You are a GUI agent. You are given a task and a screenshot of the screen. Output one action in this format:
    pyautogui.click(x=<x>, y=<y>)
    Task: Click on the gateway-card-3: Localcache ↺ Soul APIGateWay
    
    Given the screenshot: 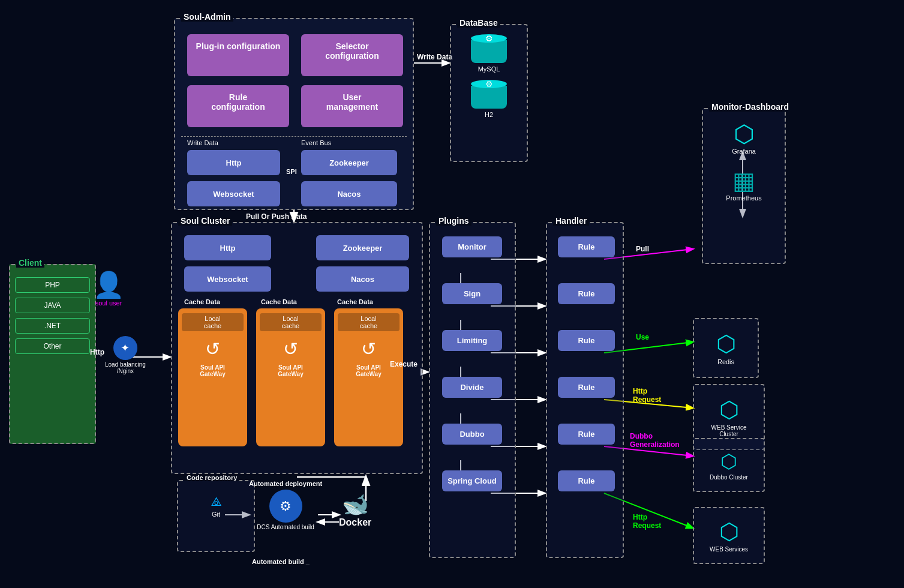 What is the action you would take?
    pyautogui.click(x=368, y=377)
    